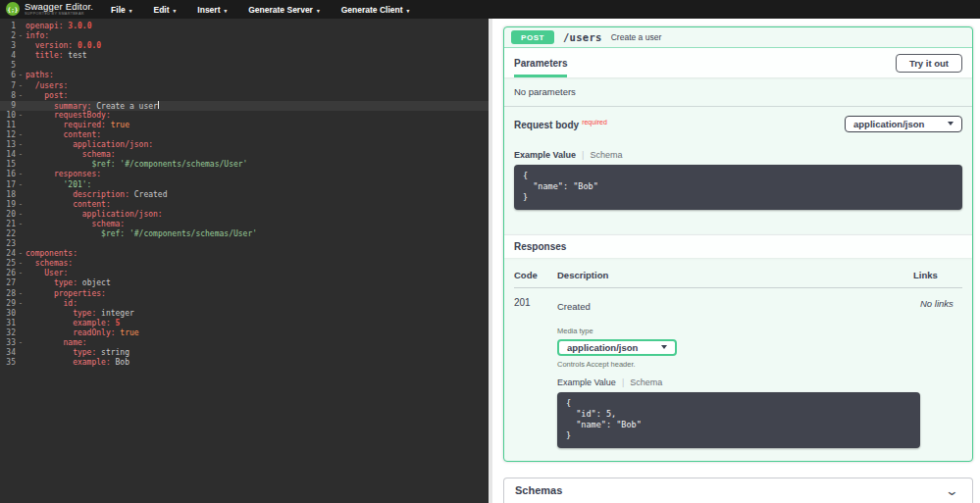 Image resolution: width=980 pixels, height=503 pixels. Describe the element at coordinates (244, 304) in the screenshot. I see `code-line-29: 29- id:` at that location.